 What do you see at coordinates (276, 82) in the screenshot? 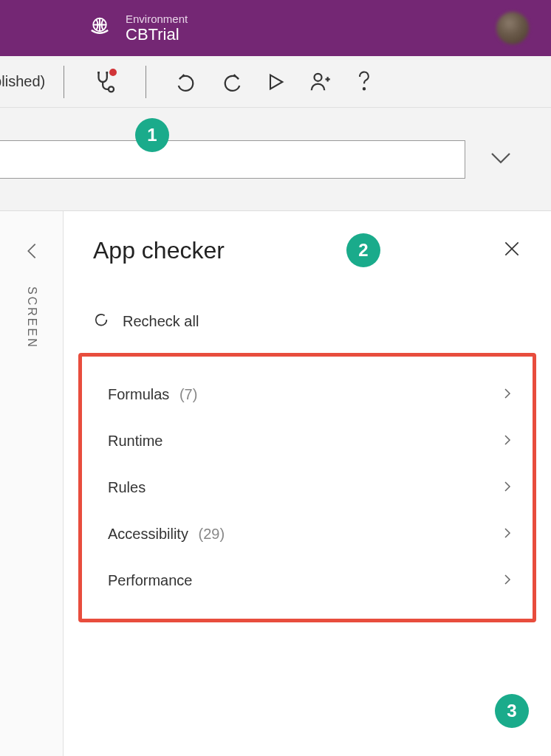
I see `toolbar: ublished)` at bounding box center [276, 82].